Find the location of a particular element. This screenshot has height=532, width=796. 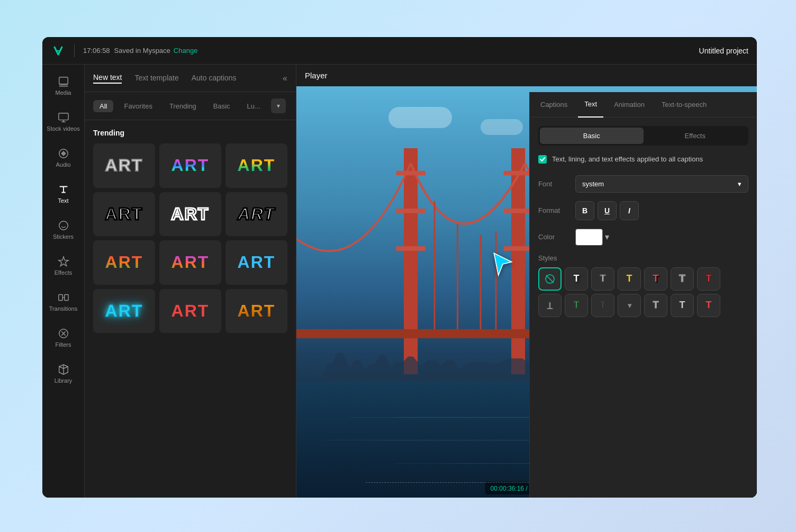

sidebar: Media Stock videos Audio Text Stickers E… is located at coordinates (64, 281).